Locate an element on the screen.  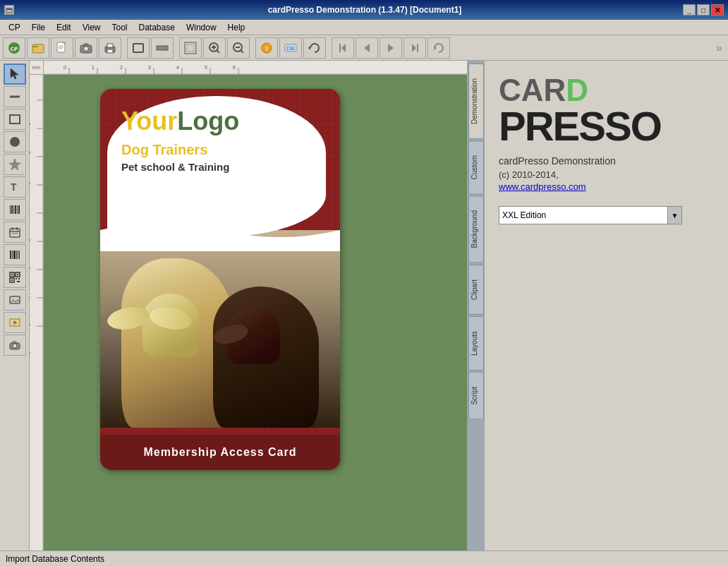
tool-image is located at coordinates (15, 300).